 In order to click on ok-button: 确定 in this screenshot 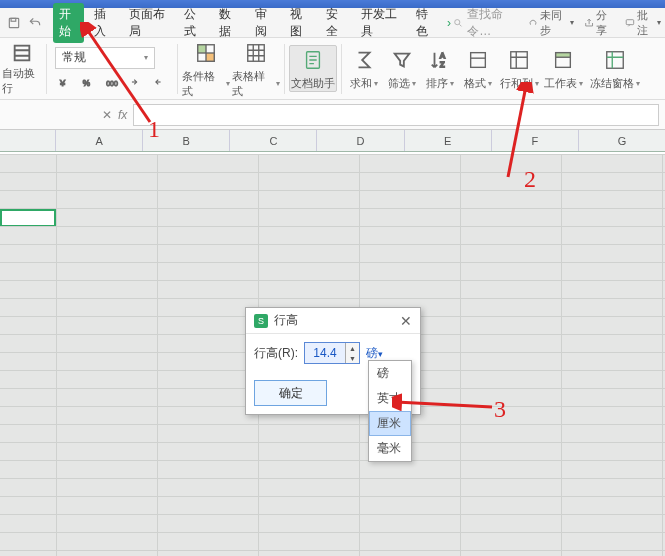, I will do `click(290, 393)`.